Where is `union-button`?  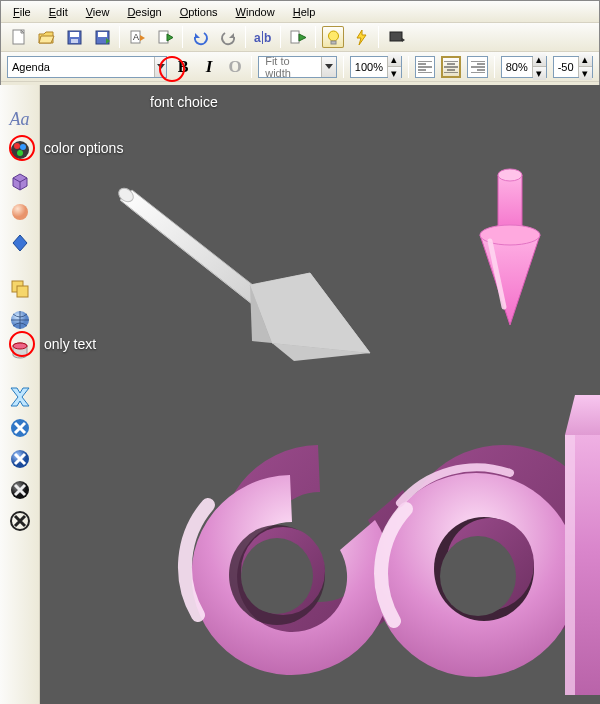
union-button is located at coordinates (20, 289).